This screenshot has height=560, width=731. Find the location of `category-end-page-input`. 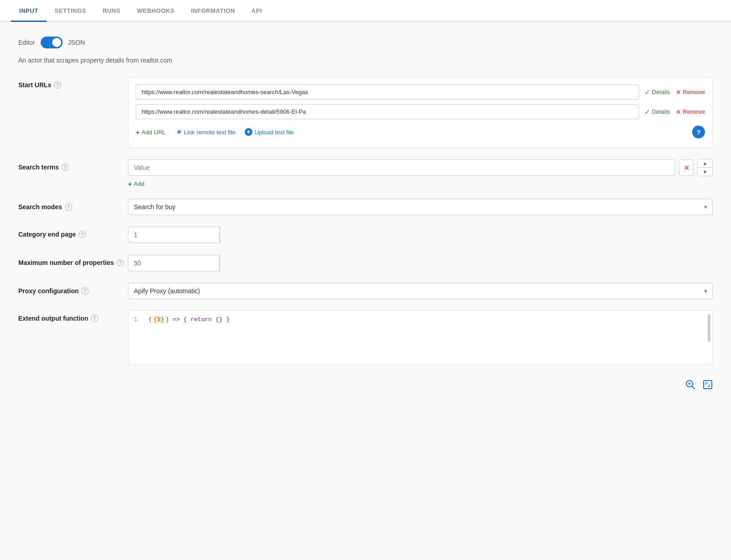

category-end-page-input is located at coordinates (174, 235).